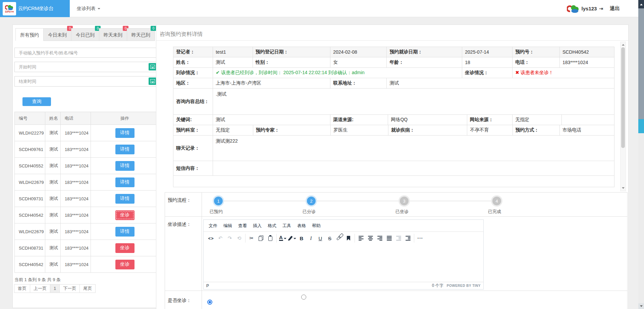 This screenshot has height=309, width=644. Describe the element at coordinates (487, 62) in the screenshot. I see `detail-value: 18` at that location.